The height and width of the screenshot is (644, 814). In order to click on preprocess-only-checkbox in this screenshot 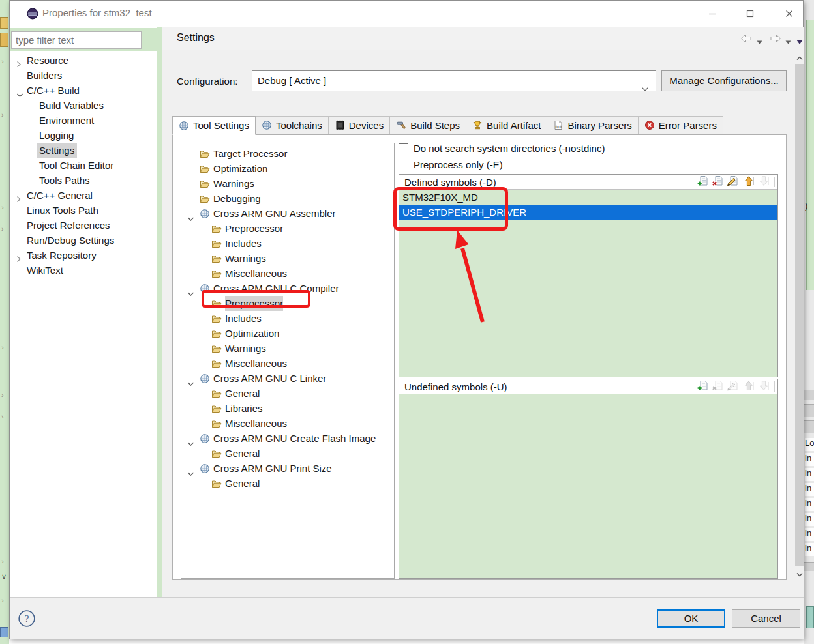, I will do `click(403, 164)`.